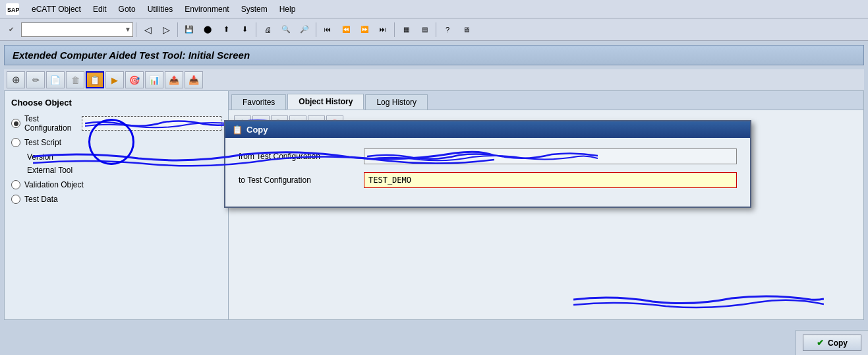 This screenshot has width=868, height=355. I want to click on first-btn: ⏮, so click(328, 30).